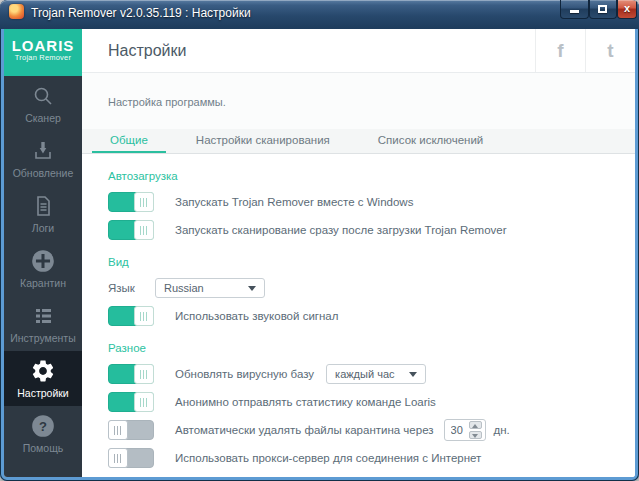 This screenshot has width=639, height=481. I want to click on page-title: Настройки, so click(308, 51).